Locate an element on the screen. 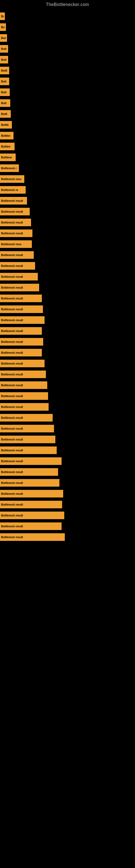  bar: Bottleneck re is located at coordinates (13, 190).